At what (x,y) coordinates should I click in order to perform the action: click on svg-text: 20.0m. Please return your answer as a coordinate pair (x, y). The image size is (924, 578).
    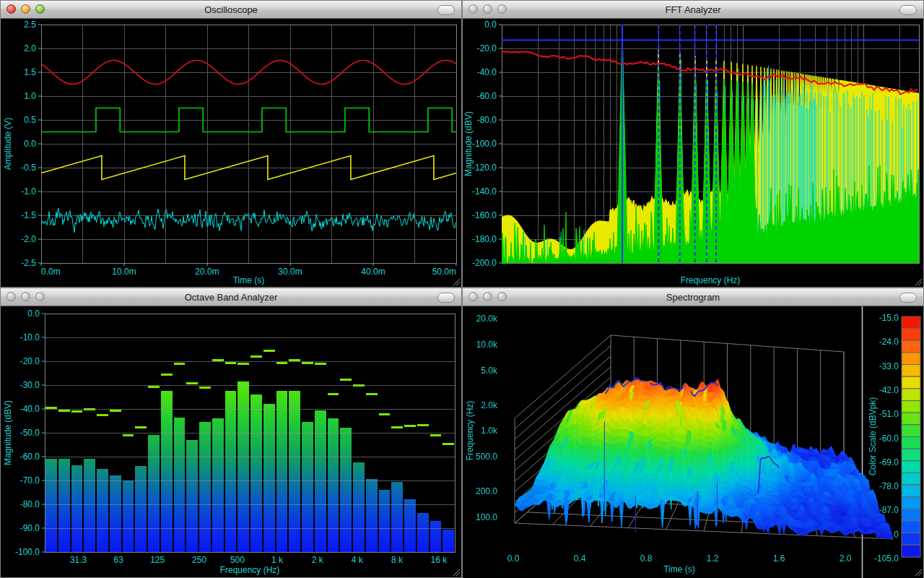
    Looking at the image, I should click on (206, 272).